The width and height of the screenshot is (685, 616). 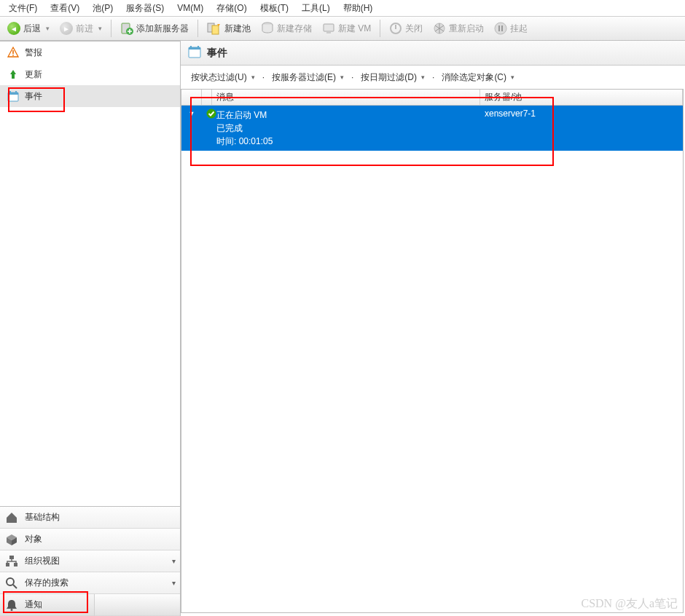 I want to click on forward-label: 前进, so click(x=85, y=29).